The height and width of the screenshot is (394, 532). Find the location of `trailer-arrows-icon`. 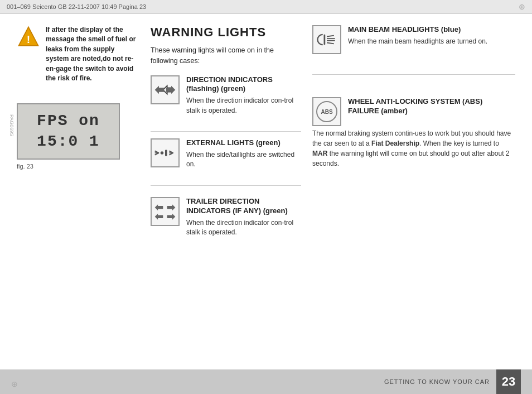

trailer-arrows-icon is located at coordinates (165, 212).